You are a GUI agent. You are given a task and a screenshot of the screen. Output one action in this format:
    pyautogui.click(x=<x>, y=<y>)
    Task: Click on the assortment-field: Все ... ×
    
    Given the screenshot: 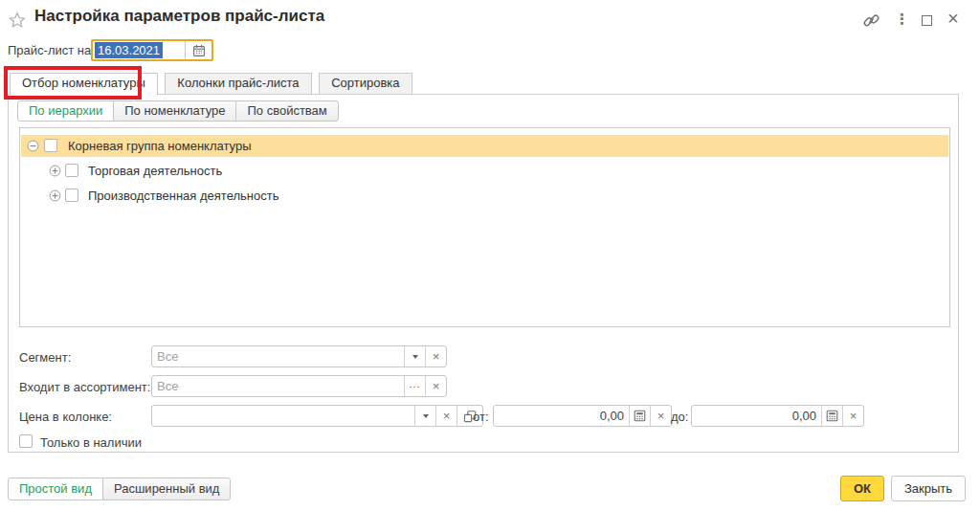 What is the action you would take?
    pyautogui.click(x=299, y=387)
    